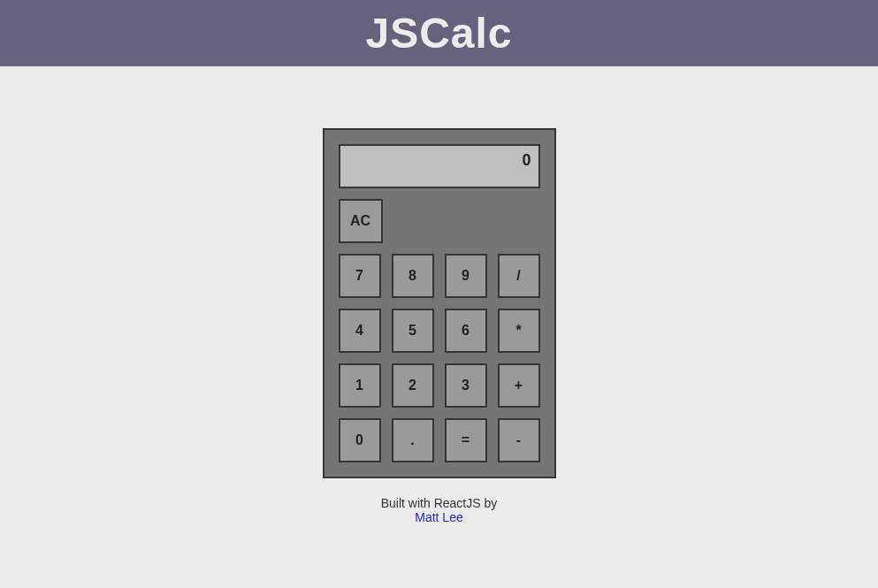 Image resolution: width=878 pixels, height=588 pixels. I want to click on four-button: 4, so click(360, 331).